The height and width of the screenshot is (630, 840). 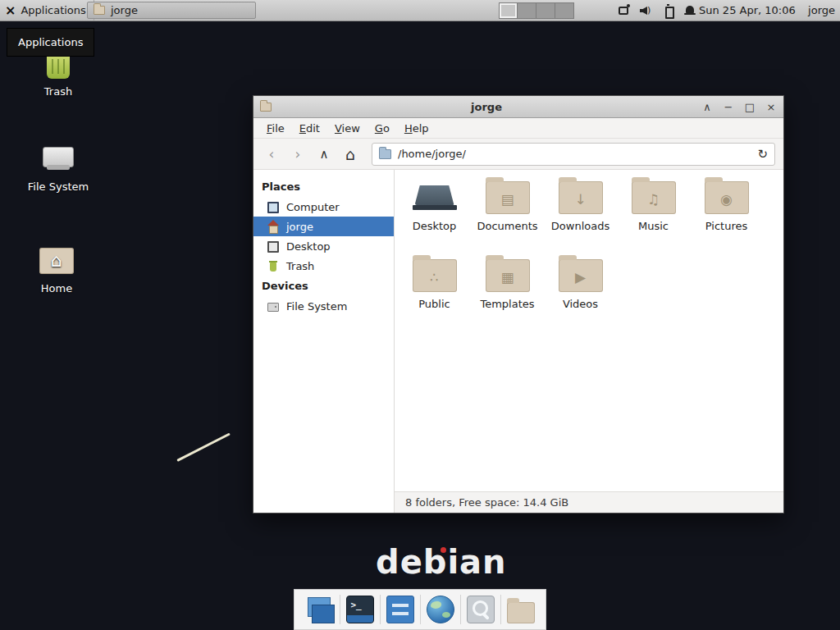 What do you see at coordinates (518, 107) in the screenshot?
I see `titlebar: jorge ∧ − □ ×` at bounding box center [518, 107].